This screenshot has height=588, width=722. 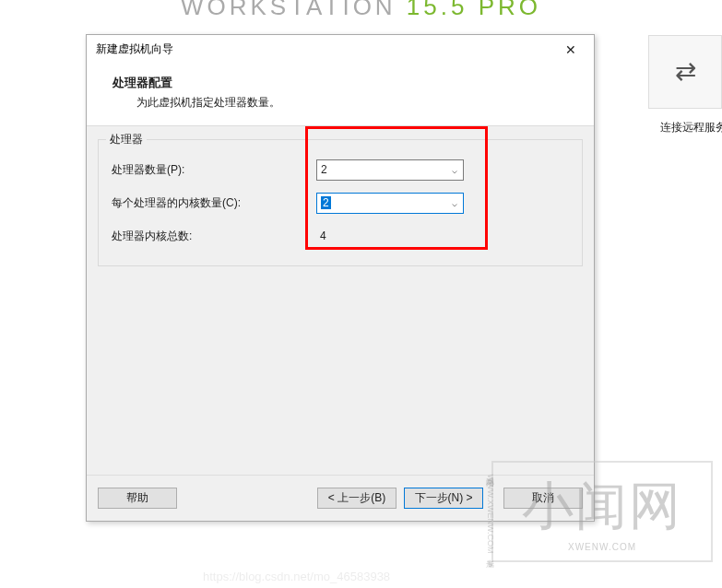 What do you see at coordinates (340, 170) in the screenshot?
I see `processor-count-row: 处理器数量(P): 2 ⌵` at bounding box center [340, 170].